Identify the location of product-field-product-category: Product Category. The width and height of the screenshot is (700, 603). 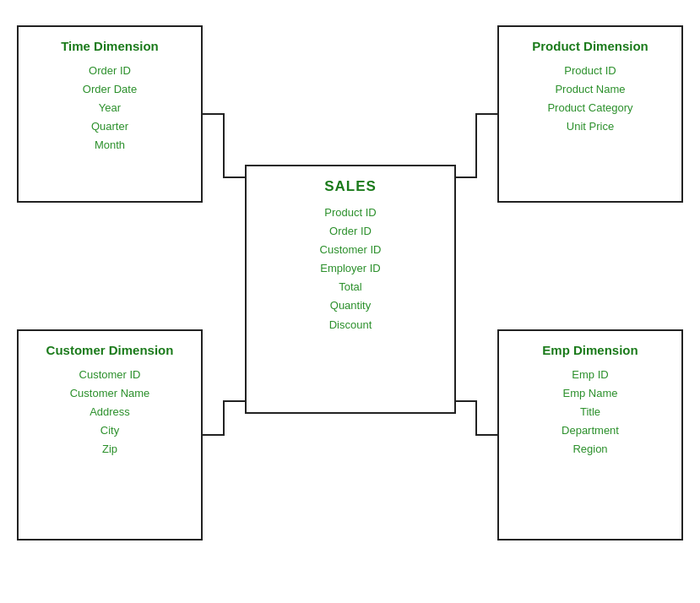
(590, 108).